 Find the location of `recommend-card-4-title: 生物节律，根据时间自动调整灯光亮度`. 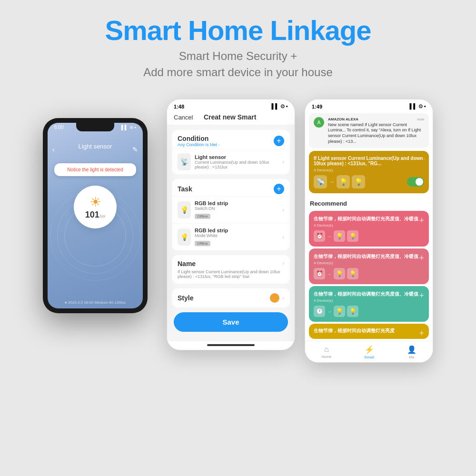

recommend-card-4-title: 生物节律，根据时间自动调整灯光亮度 is located at coordinates (369, 331).